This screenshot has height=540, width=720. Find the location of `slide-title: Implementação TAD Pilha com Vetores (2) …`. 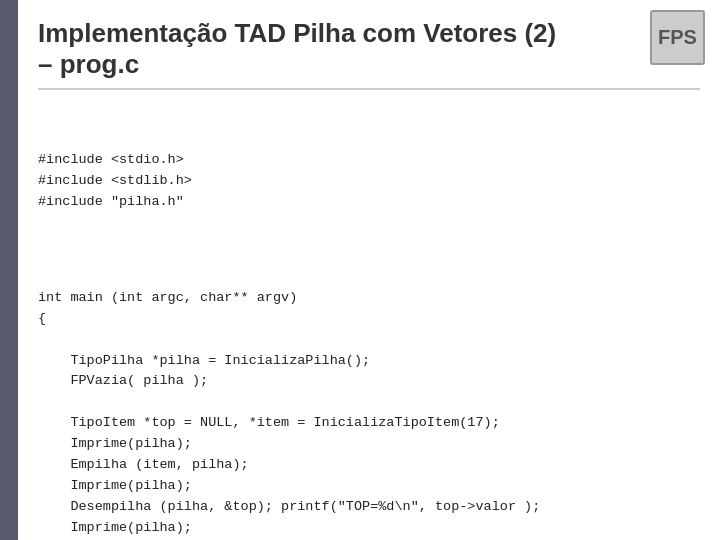

slide-title: Implementação TAD Pilha com Vetores (2) … is located at coordinates (369, 49).